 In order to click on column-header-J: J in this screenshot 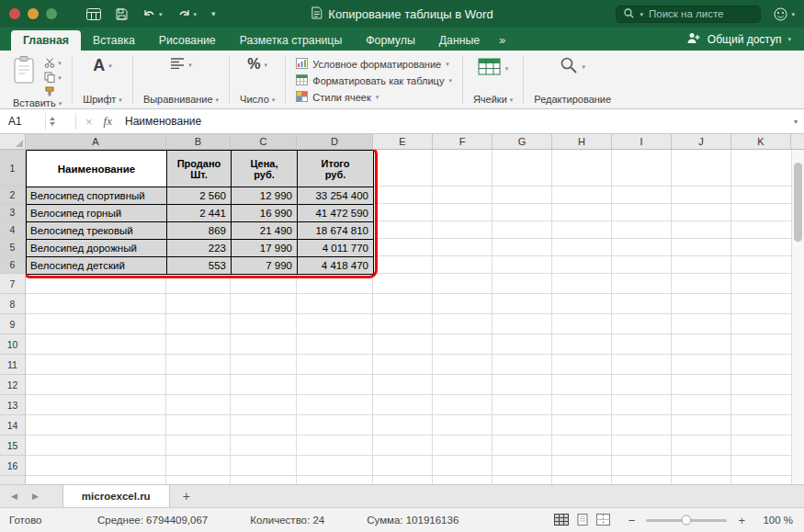, I will do `click(702, 141)`.